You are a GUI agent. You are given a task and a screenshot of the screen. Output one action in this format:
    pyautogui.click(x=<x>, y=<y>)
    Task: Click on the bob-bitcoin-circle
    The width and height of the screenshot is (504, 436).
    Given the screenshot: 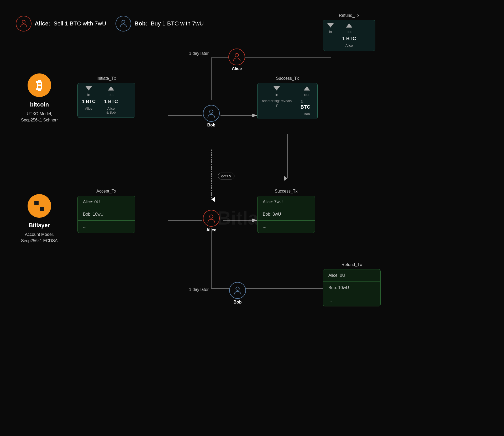 What is the action you would take?
    pyautogui.click(x=211, y=113)
    